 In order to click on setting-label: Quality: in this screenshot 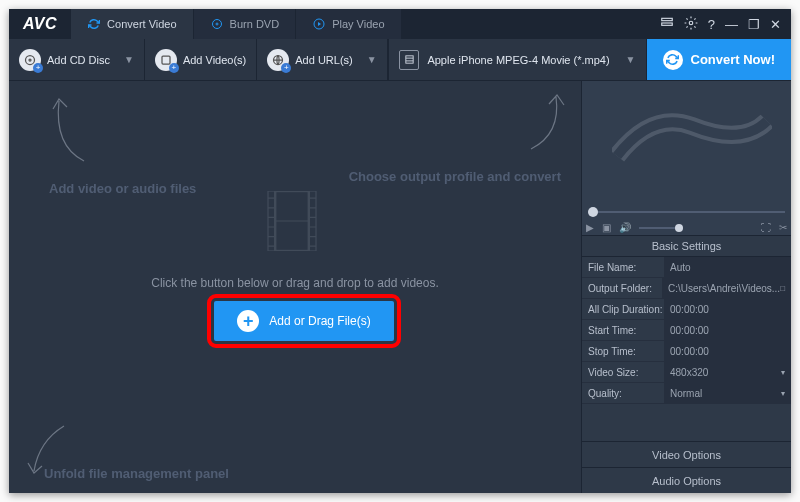, I will do `click(623, 394)`.